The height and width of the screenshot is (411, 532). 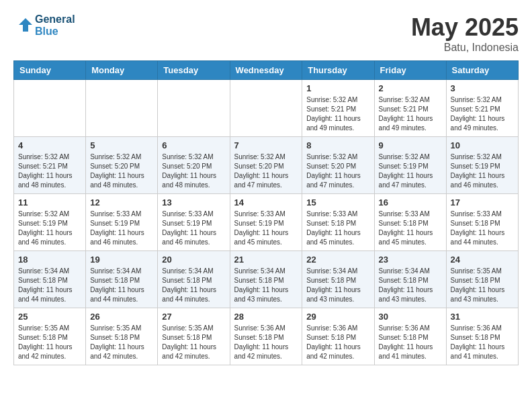 I want to click on calendar-cell: 24Sunrise: 5:35 AM Sunset: 5:18 PM Dayli…, so click(x=482, y=279).